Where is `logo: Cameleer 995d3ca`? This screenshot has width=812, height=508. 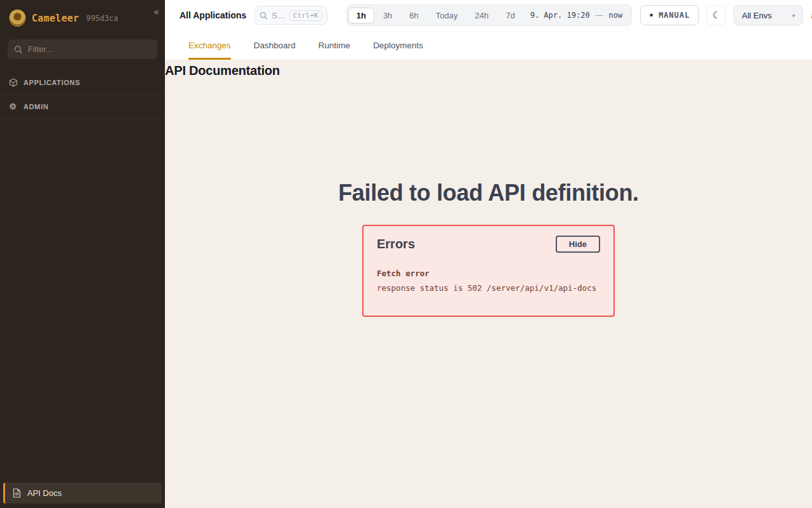 logo: Cameleer 995d3ca is located at coordinates (82, 17).